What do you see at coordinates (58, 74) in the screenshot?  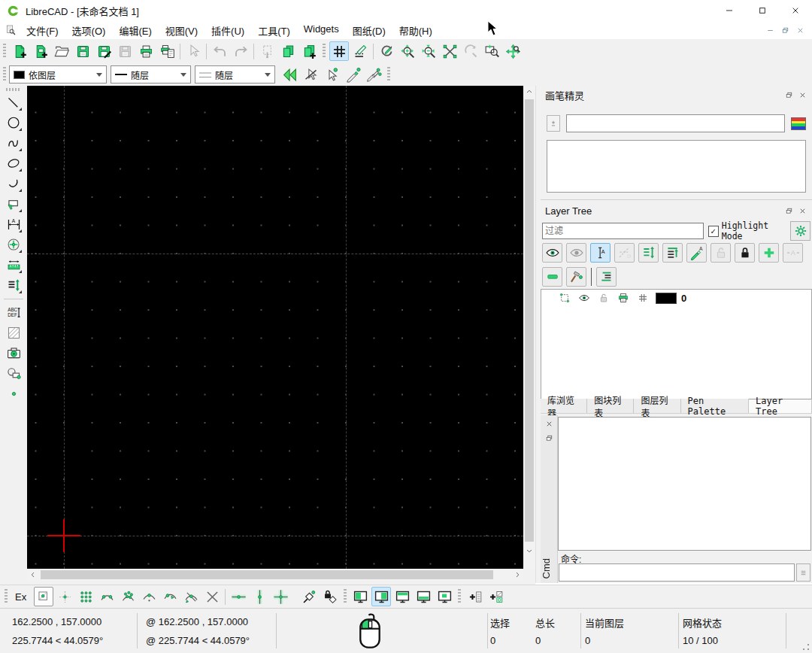 I see `color-combo: 依图层` at bounding box center [58, 74].